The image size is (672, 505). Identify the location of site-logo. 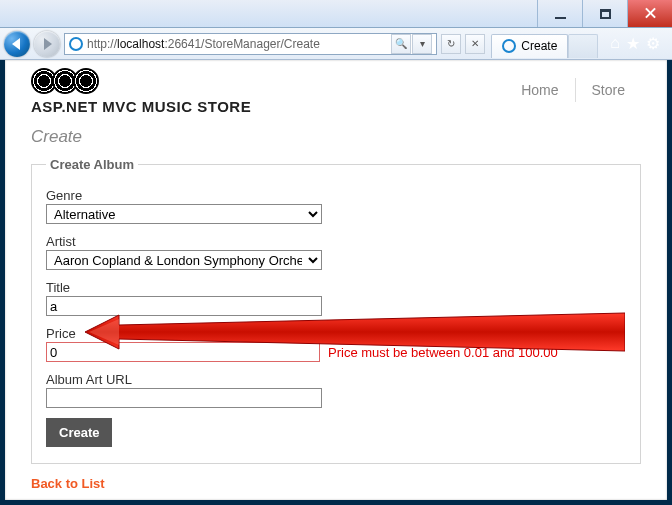
(141, 81).